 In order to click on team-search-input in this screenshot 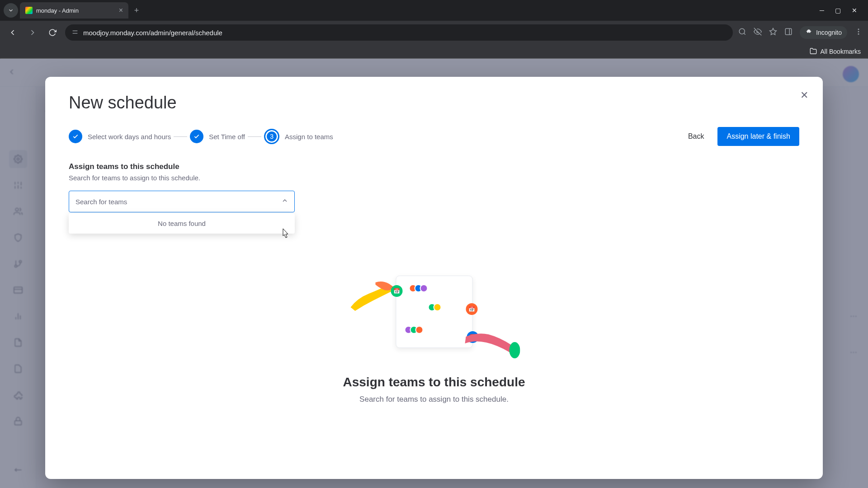, I will do `click(182, 202)`.